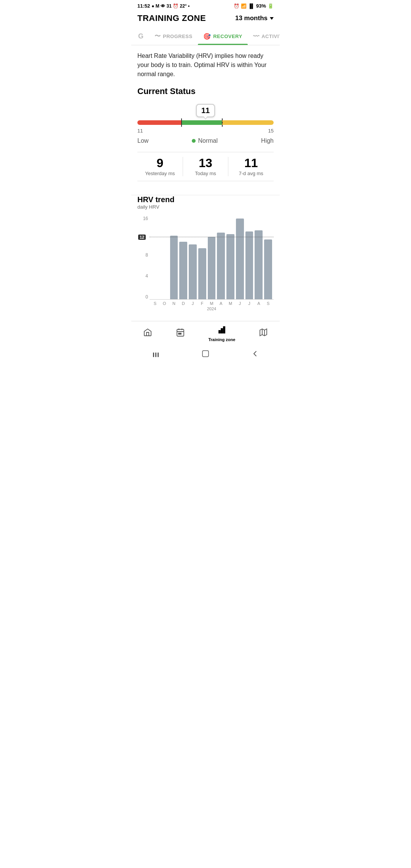 The height and width of the screenshot is (868, 411). Describe the element at coordinates (259, 303) in the screenshot. I see `x-label-11: A` at that location.